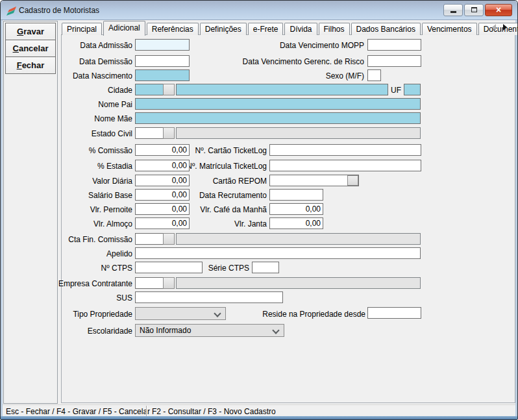 The width and height of the screenshot is (518, 420). What do you see at coordinates (74, 240) in the screenshot?
I see `cta-fin-comissao-label: Cta Fin. Comissão` at bounding box center [74, 240].